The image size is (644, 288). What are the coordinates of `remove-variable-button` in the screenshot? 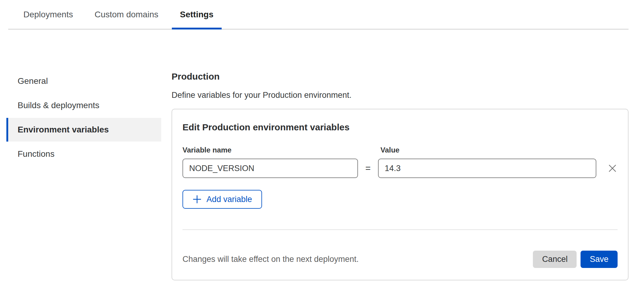 It's located at (612, 168).